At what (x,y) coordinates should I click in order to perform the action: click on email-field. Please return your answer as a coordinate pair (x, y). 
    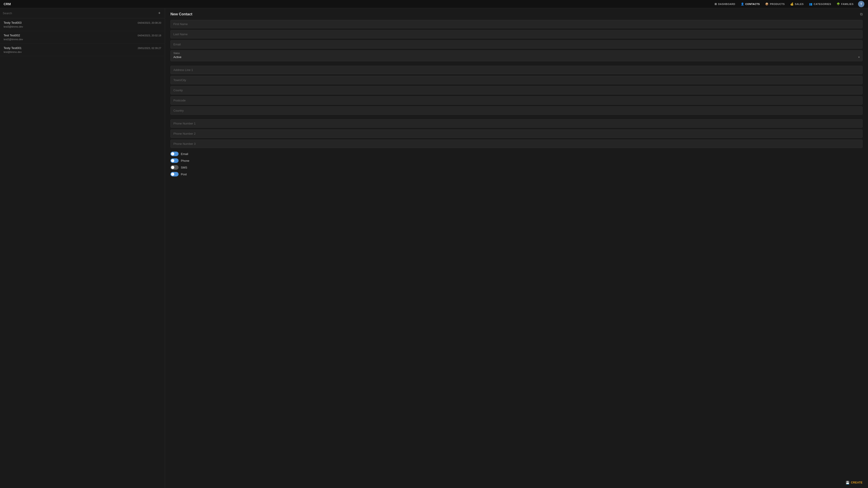
    Looking at the image, I should click on (517, 44).